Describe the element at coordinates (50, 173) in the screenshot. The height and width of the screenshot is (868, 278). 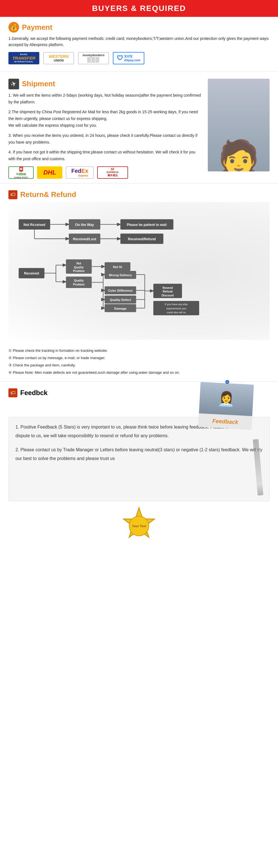
I see `dhl-logo: DHL` at that location.